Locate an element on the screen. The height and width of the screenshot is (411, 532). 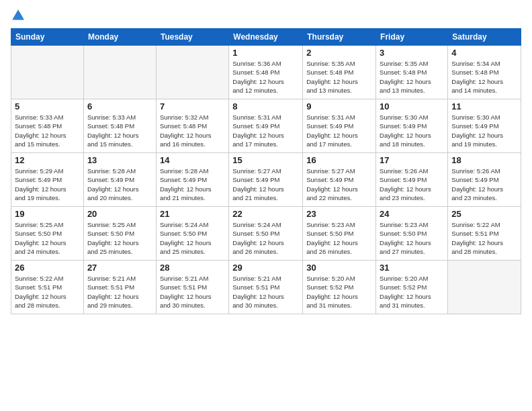
day-number: 21 is located at coordinates (192, 214).